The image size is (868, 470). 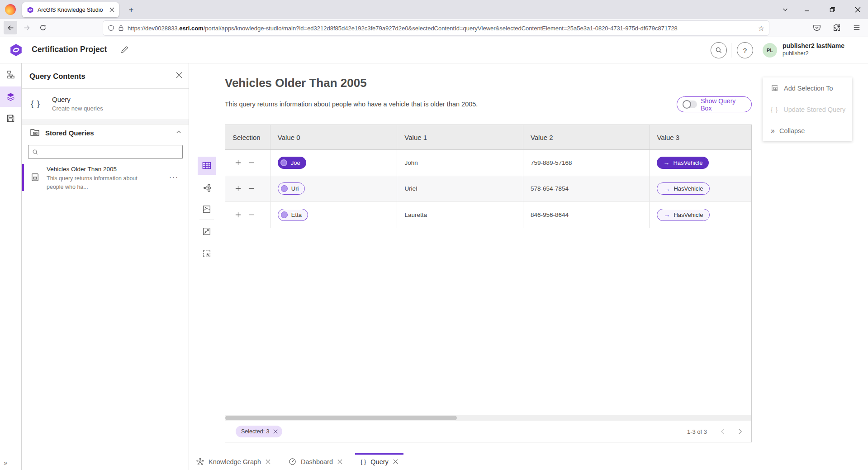 What do you see at coordinates (62, 100) in the screenshot?
I see `query-item-title: Query` at bounding box center [62, 100].